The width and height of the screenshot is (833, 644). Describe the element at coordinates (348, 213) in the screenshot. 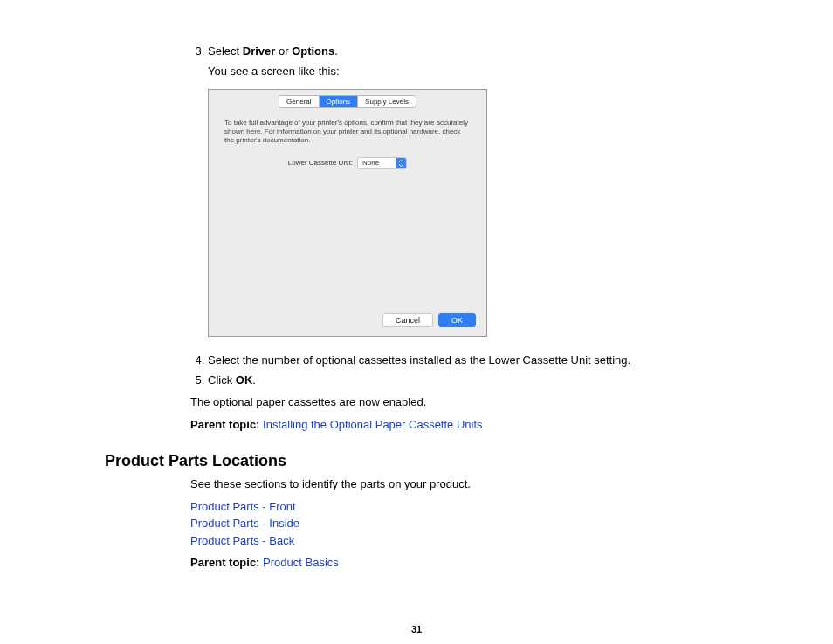

I see `options-dialog: General Options Supply Levels To take fu…` at that location.